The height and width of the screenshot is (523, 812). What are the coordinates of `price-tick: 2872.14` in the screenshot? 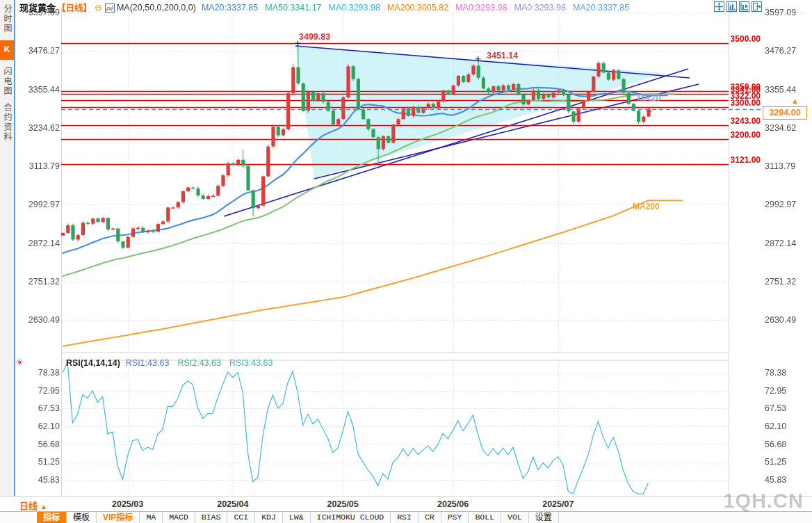 It's located at (786, 243).